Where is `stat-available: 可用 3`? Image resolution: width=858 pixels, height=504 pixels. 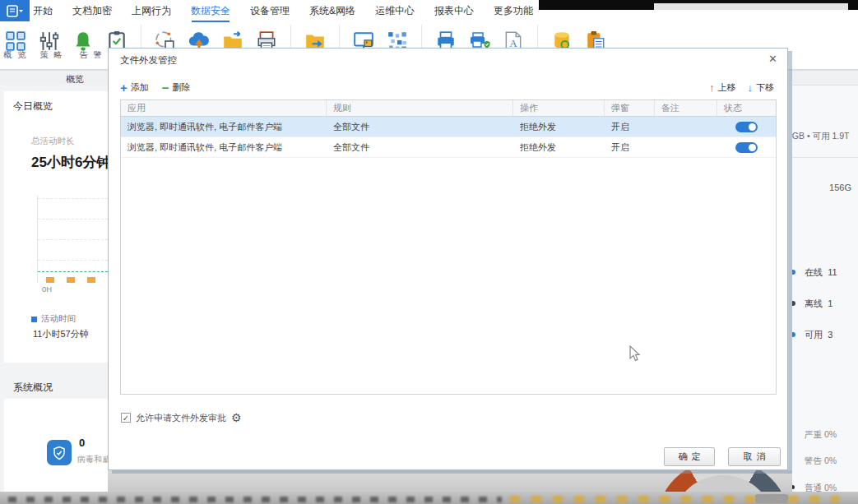
stat-available: 可用 3 is located at coordinates (819, 335).